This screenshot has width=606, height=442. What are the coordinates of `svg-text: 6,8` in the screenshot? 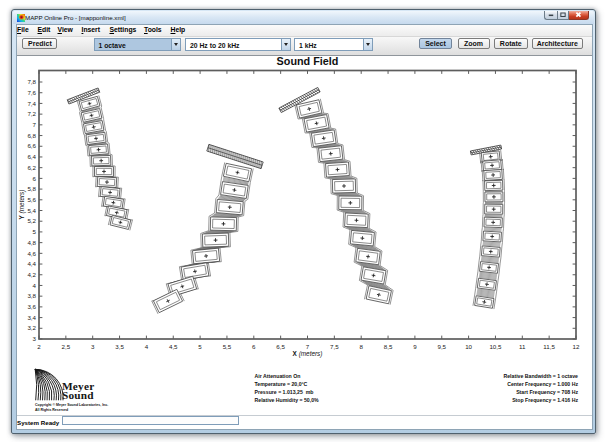 It's located at (32, 136).